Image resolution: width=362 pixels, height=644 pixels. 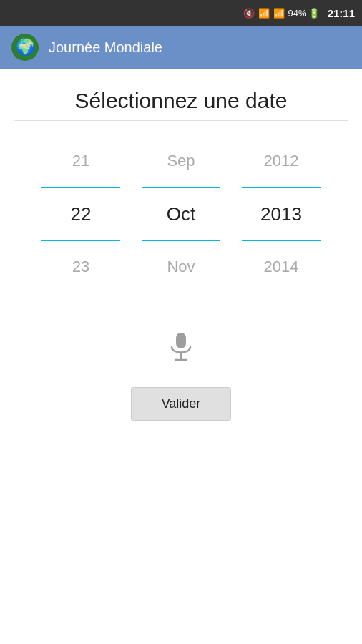 I want to click on month-item-next: Nov, so click(x=181, y=267).